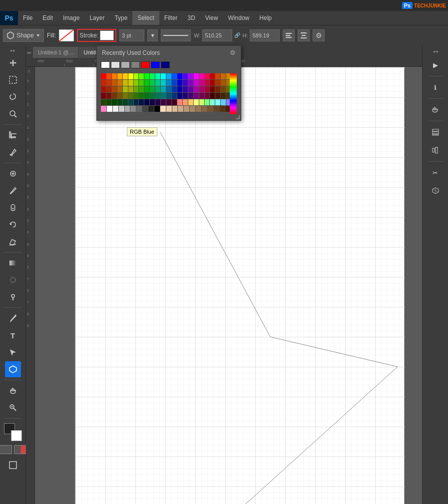  I want to click on shape-tool, so click(13, 369).